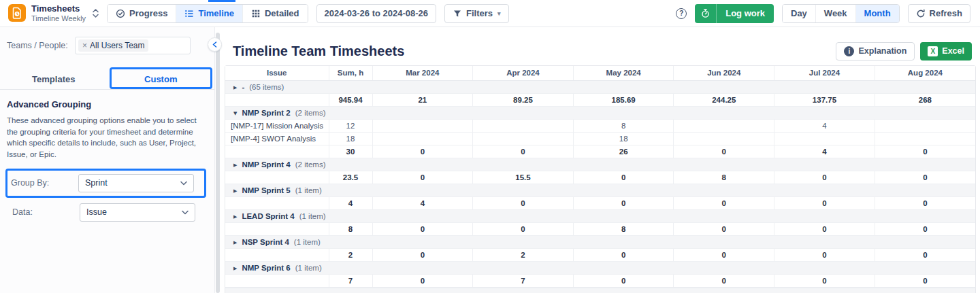  I want to click on value-cell: 18, so click(623, 139).